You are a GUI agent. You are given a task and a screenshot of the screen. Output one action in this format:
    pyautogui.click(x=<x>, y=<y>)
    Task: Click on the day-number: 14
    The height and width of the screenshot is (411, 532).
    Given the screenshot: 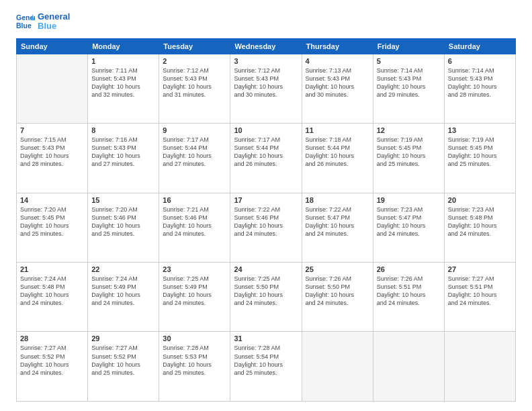 What is the action you would take?
    pyautogui.click(x=52, y=200)
    